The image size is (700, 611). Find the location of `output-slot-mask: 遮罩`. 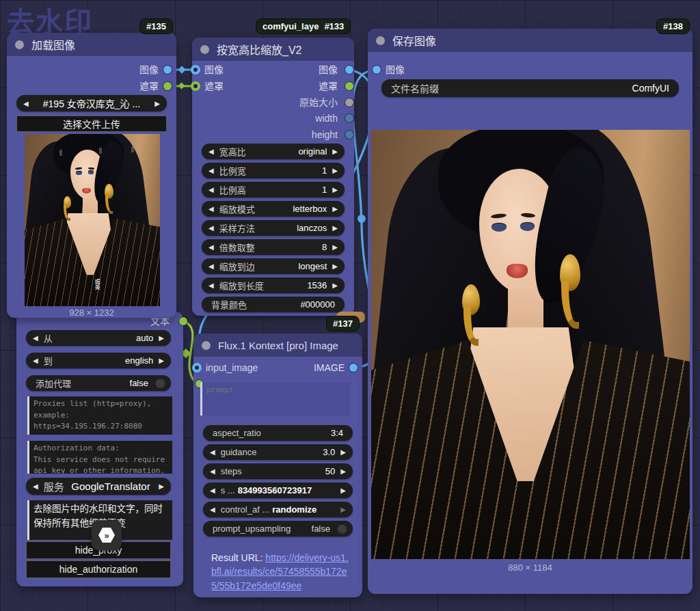

output-slot-mask: 遮罩 is located at coordinates (328, 86).